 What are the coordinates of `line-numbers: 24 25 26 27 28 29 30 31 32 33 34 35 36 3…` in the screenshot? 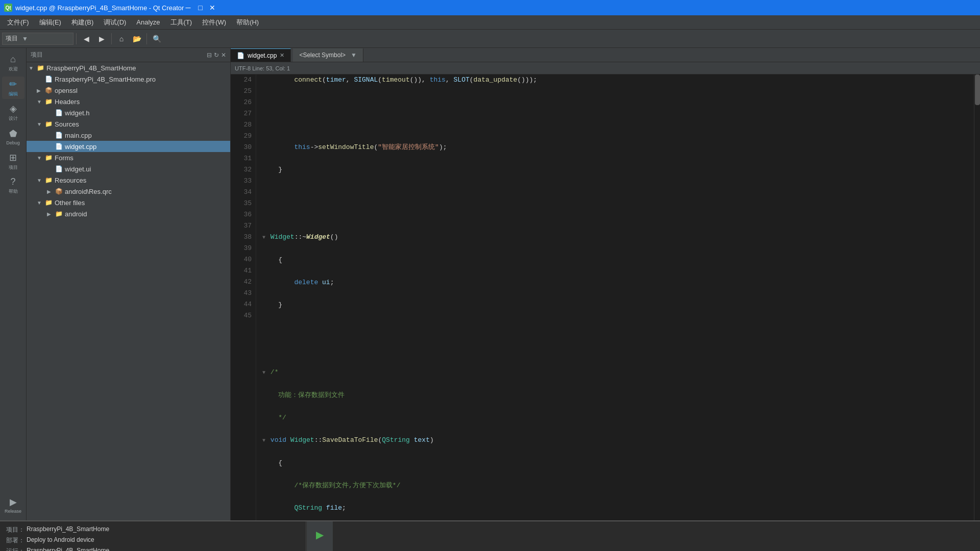 It's located at (243, 297).